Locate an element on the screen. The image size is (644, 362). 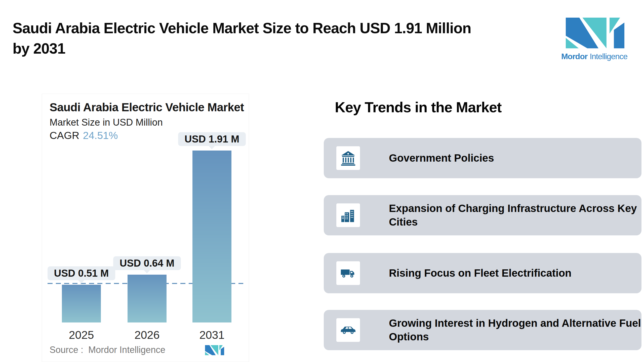
bar-2026 is located at coordinates (147, 299).